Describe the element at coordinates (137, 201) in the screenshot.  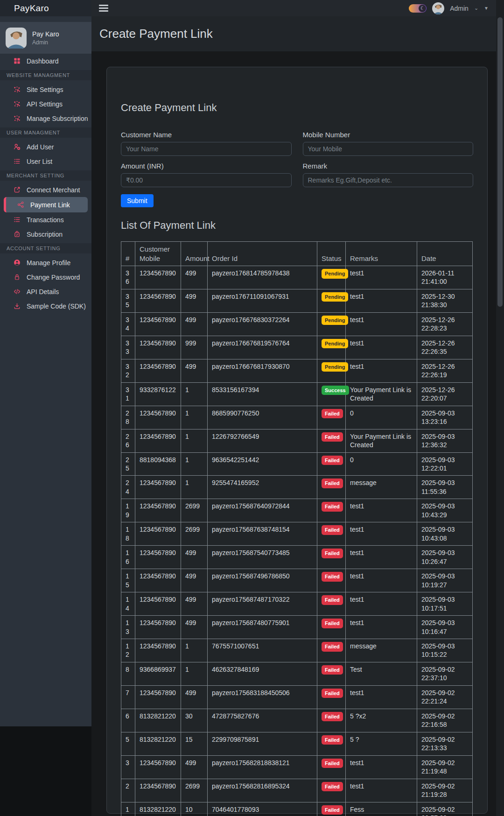
I see `submit-button: Submit` at that location.